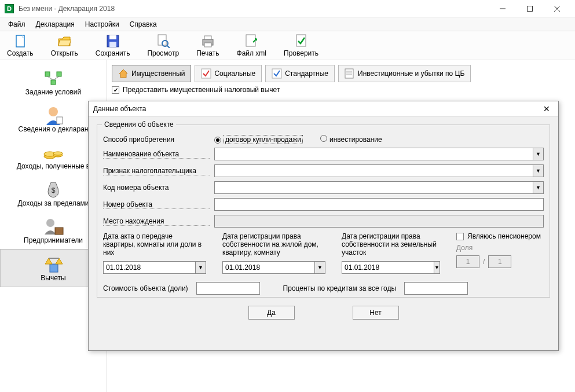 Image resolution: width=575 pixels, height=392 pixels. Describe the element at coordinates (379, 154) in the screenshot. I see `object-name-combo: ▼` at that location.